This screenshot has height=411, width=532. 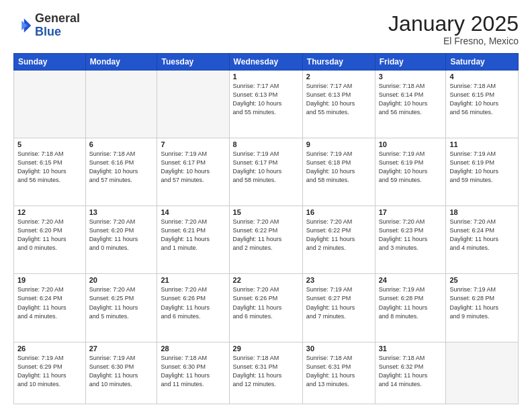 What do you see at coordinates (453, 30) in the screenshot?
I see `title-block: January 2025 El Fresno, Mexico` at bounding box center [453, 30].